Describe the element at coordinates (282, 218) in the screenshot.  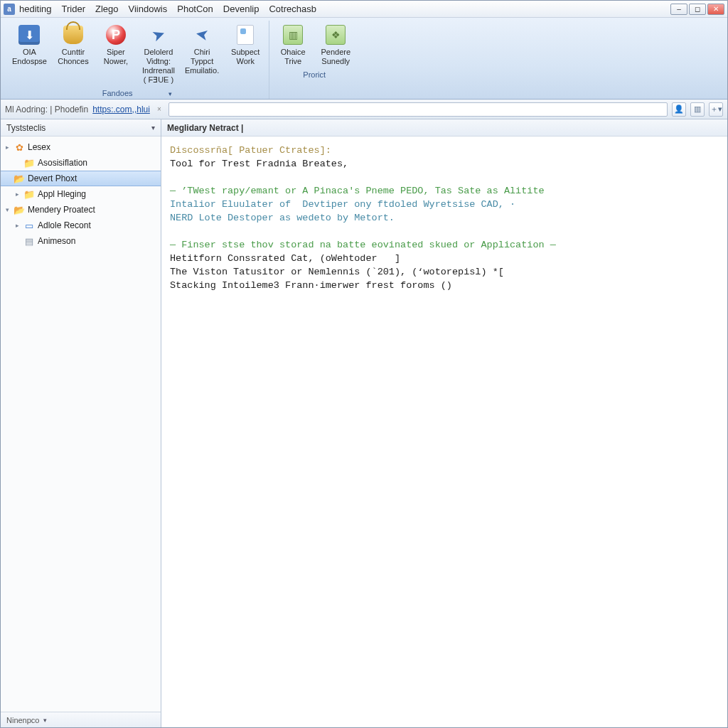
I see `code-line: NERD Lote Destoper as wedeto by Metort.` at that location.